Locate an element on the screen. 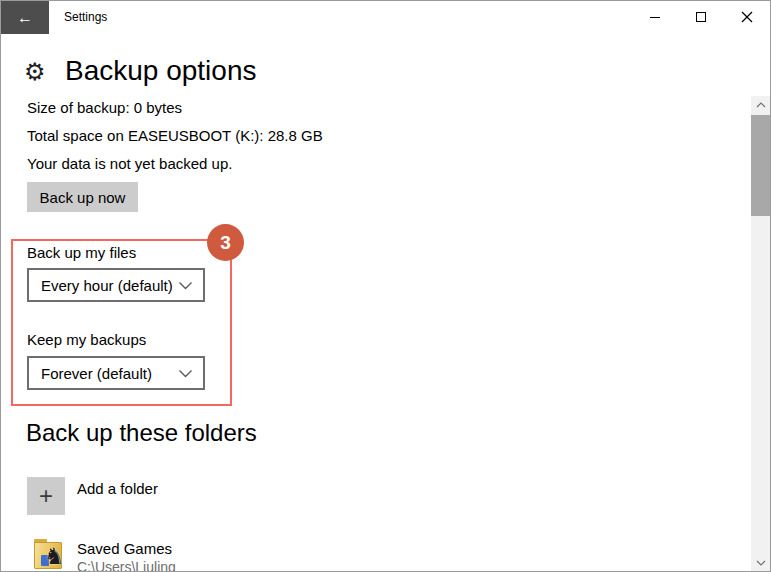 The width and height of the screenshot is (771, 572). folders-section-title: Back up these folders is located at coordinates (142, 433).